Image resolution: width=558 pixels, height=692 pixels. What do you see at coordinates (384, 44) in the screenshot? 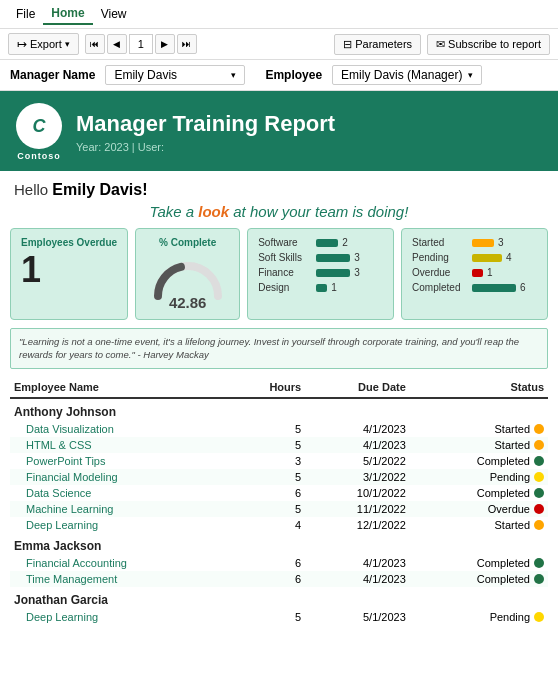
I see `parameters-label: Parameters` at bounding box center [384, 44].